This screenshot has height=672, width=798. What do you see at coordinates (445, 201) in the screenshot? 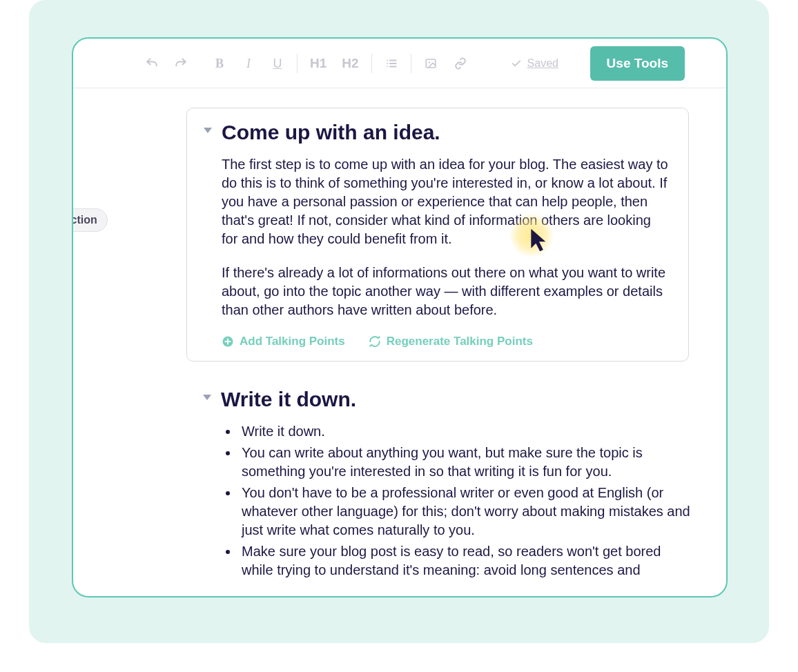
I see `section-paragraph: The first step is to come up with an ide…` at bounding box center [445, 201].